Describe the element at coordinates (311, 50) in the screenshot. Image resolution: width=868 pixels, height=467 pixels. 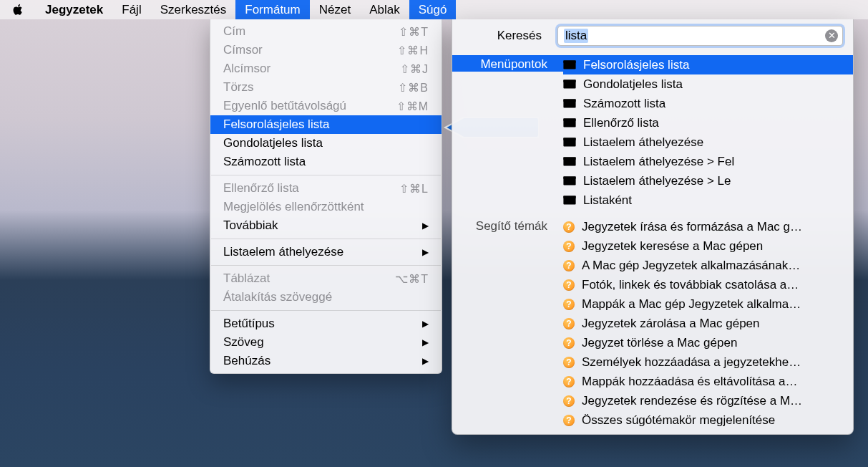
I see `menu-item-label: Címsor` at that location.